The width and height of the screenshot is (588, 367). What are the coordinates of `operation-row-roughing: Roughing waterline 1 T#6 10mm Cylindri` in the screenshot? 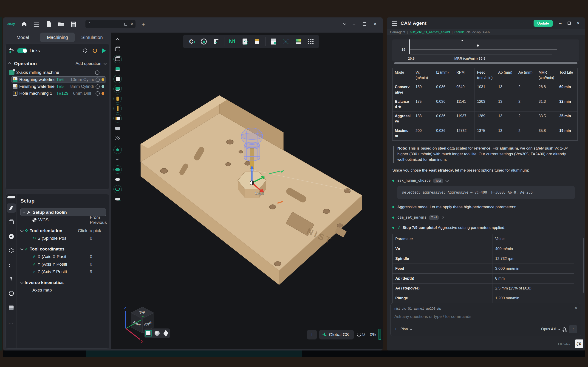 It's located at (59, 80).